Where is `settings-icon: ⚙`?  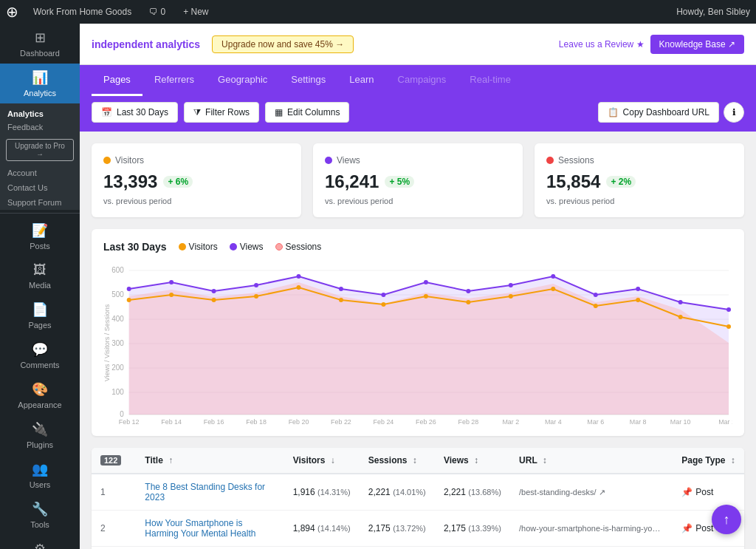
settings-icon: ⚙ is located at coordinates (40, 545).